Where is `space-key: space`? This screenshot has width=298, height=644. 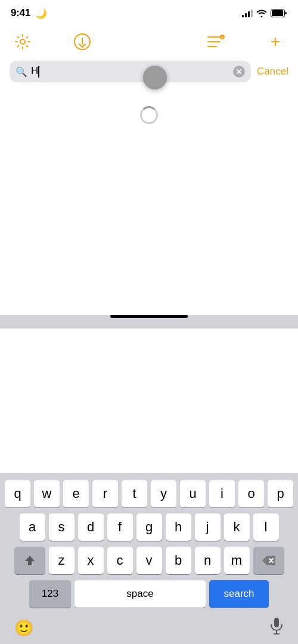
space-key: space is located at coordinates (140, 594).